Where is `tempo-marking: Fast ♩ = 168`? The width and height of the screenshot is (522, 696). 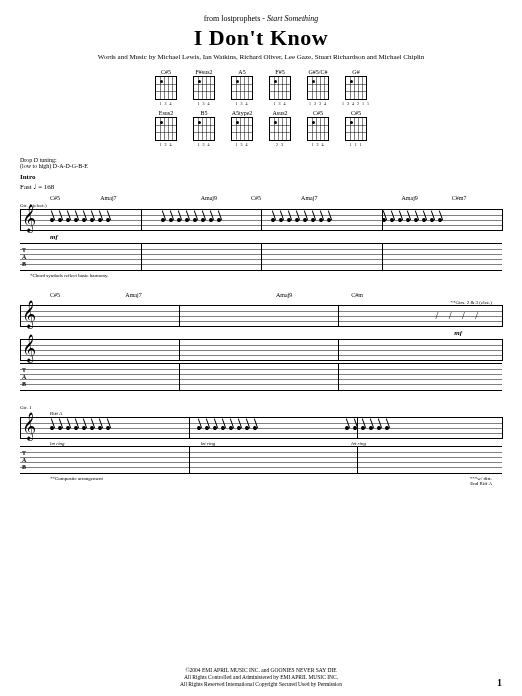
tempo-marking: Fast ♩ = 168 is located at coordinates (261, 187).